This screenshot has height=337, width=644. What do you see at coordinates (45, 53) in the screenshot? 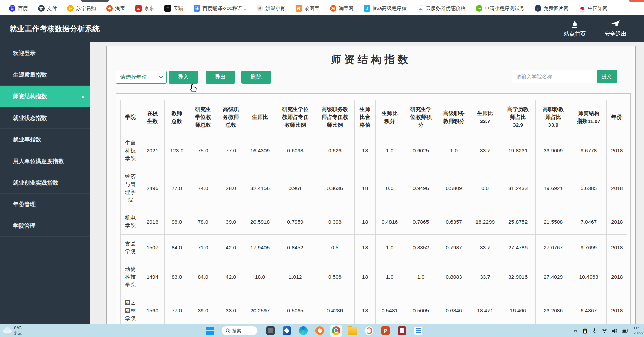
I see `sidebar-item-0: 欢迎登录` at bounding box center [45, 53].